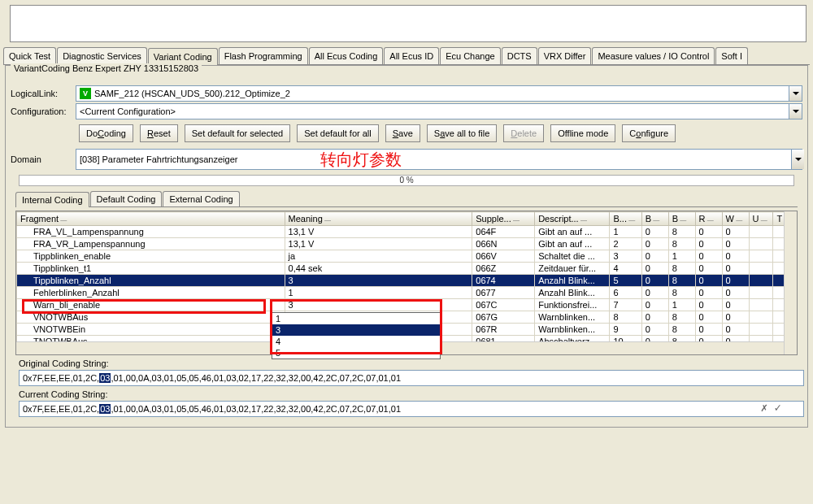  What do you see at coordinates (470, 55) in the screenshot?
I see `tab-ecu-change: Ecu Change` at bounding box center [470, 55].